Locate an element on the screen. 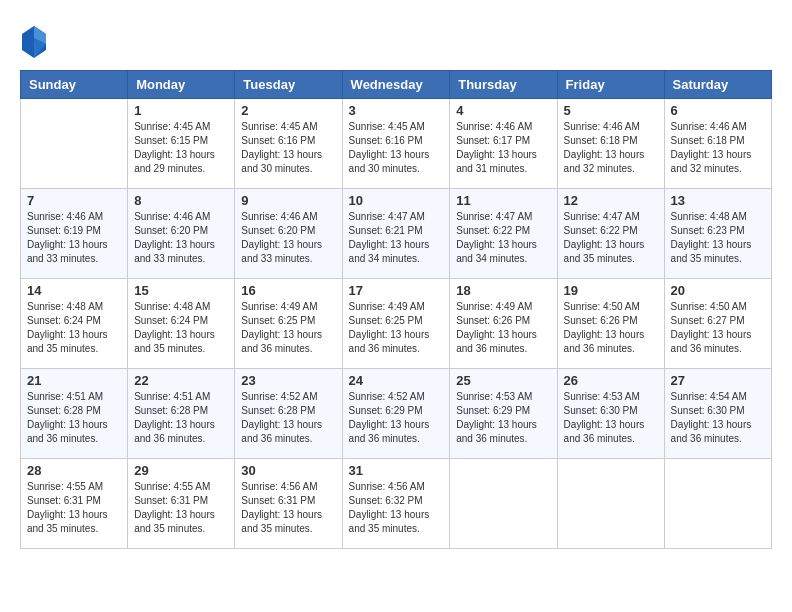  logo is located at coordinates (34, 42).